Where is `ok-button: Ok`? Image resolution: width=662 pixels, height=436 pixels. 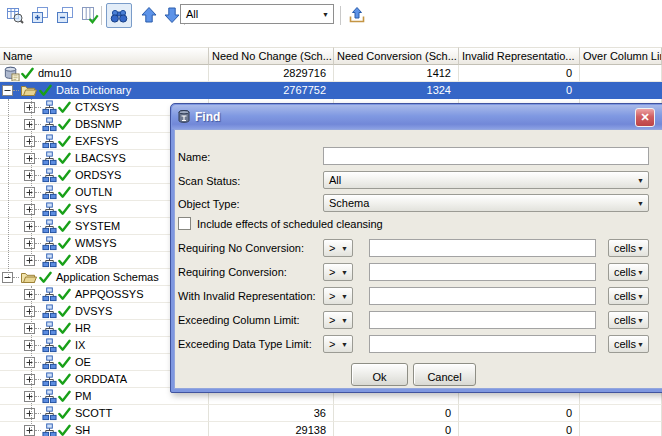 ok-button: Ok is located at coordinates (380, 374).